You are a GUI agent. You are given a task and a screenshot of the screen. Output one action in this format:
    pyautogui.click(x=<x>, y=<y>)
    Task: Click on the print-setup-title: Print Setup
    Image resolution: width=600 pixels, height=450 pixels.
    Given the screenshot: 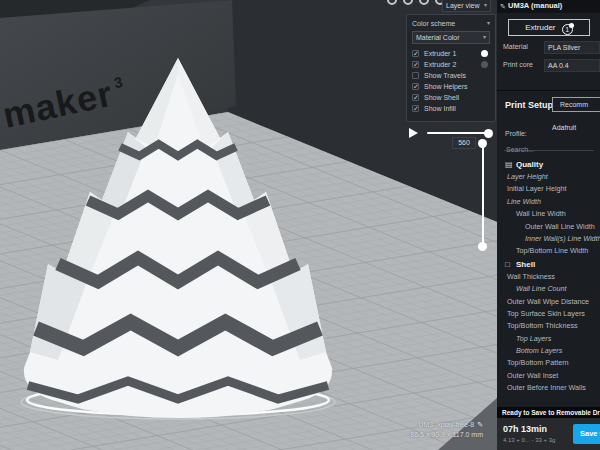 What is the action you would take?
    pyautogui.click(x=529, y=105)
    